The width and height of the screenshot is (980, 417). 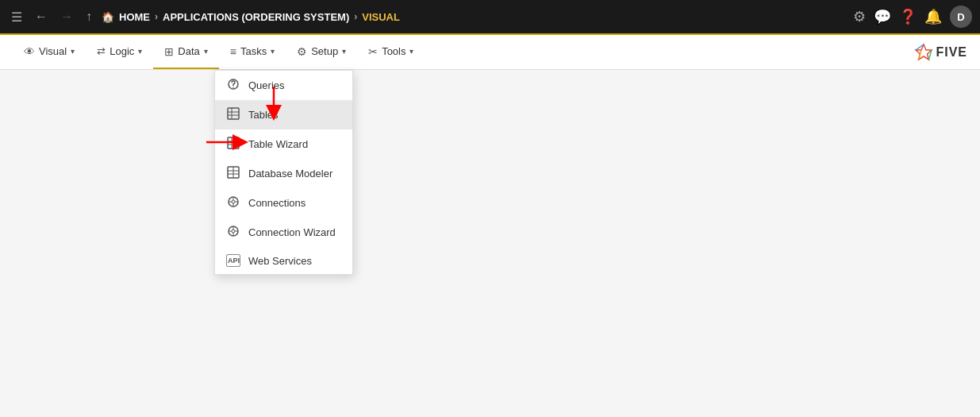 What do you see at coordinates (29, 52) in the screenshot?
I see `visual-icon: 👁` at bounding box center [29, 52].